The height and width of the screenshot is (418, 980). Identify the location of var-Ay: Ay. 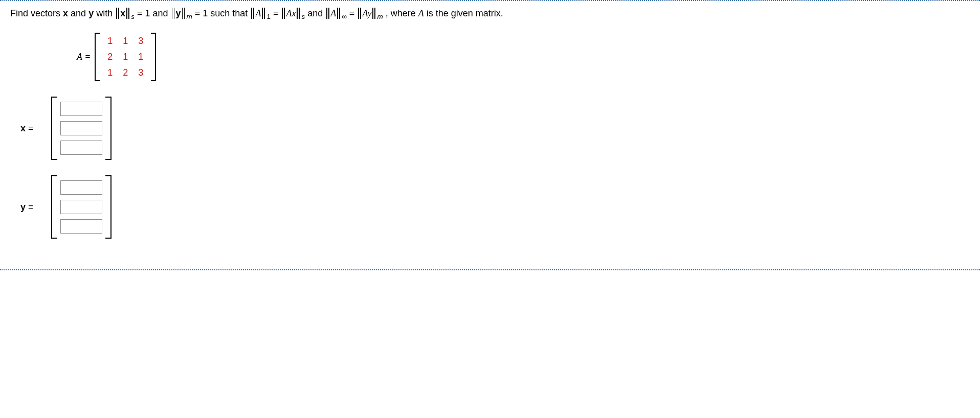
(367, 13).